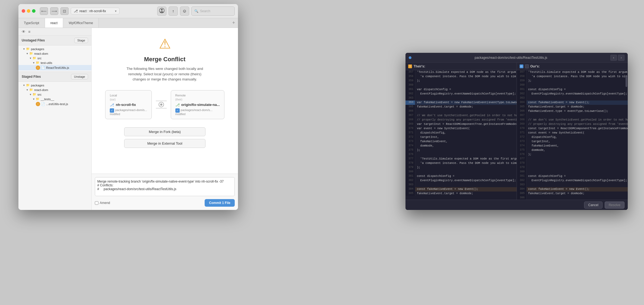 The width and height of the screenshot is (644, 305). I want to click on search-icon: 🔍, so click(196, 11).